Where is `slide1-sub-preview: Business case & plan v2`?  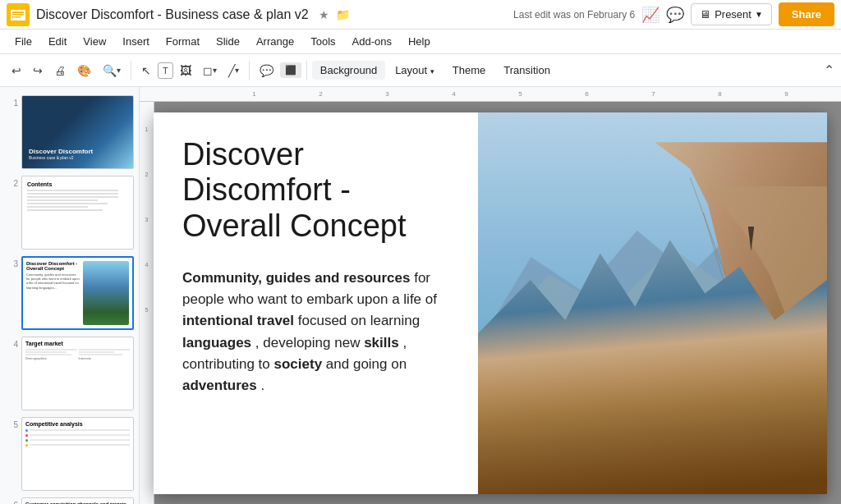
slide1-sub-preview: Business case & plan v2 is located at coordinates (61, 158).